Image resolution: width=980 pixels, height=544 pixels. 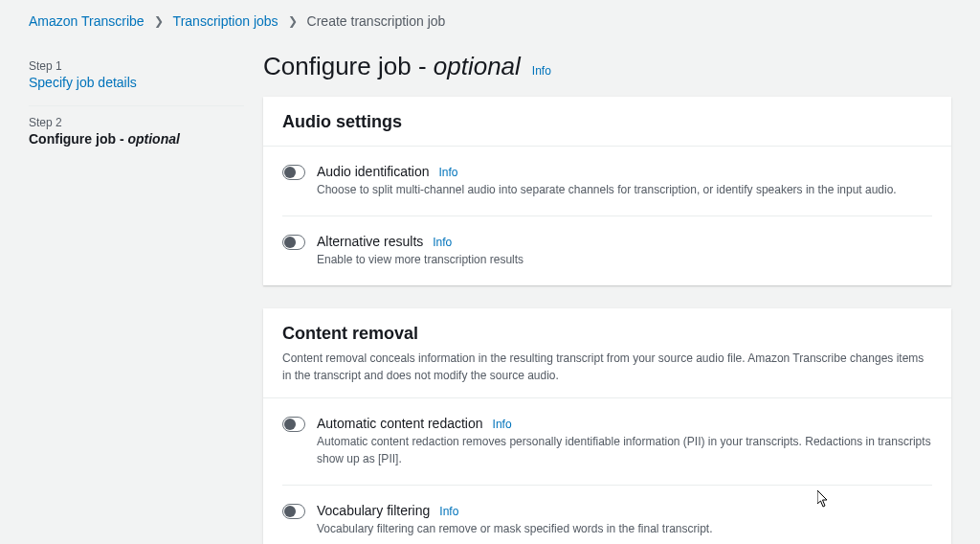 What do you see at coordinates (373, 510) in the screenshot?
I see `setting-title: Vocabulary filtering` at bounding box center [373, 510].